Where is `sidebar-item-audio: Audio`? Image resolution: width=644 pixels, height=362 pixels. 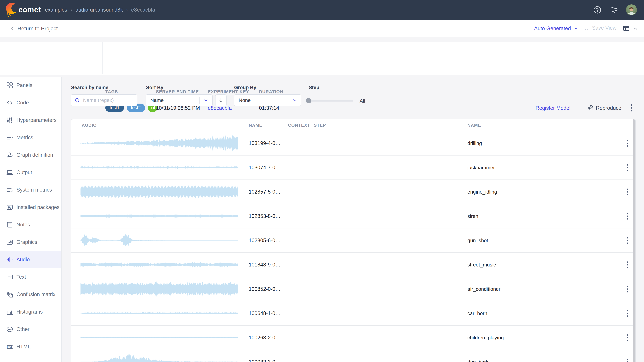 sidebar-item-audio: Audio is located at coordinates (31, 260).